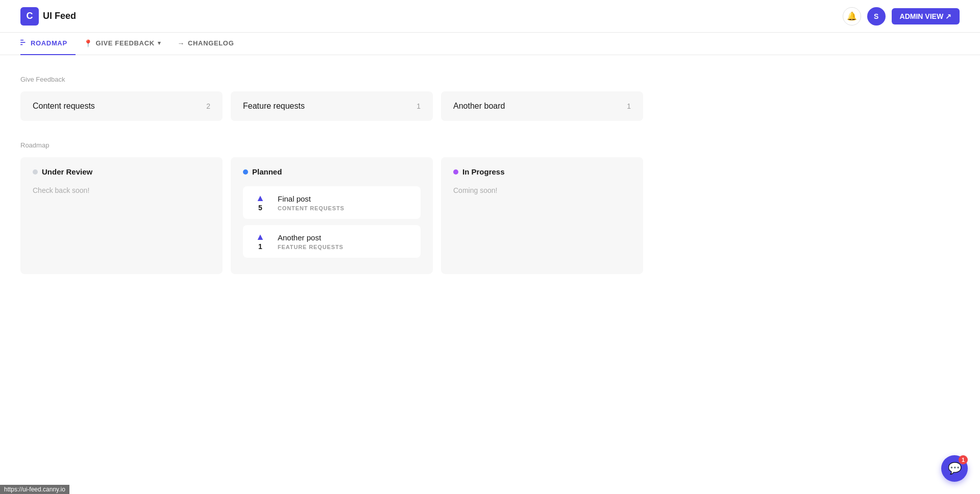 This screenshot has width=980, height=494. I want to click on header-right: 🔔 S ADMIN VIEW ↗, so click(901, 16).